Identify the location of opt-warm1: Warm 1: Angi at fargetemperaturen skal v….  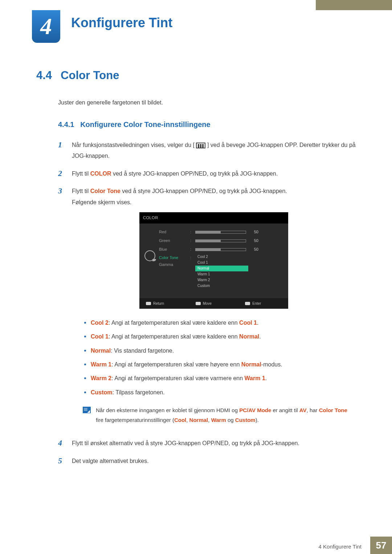
(219, 365).